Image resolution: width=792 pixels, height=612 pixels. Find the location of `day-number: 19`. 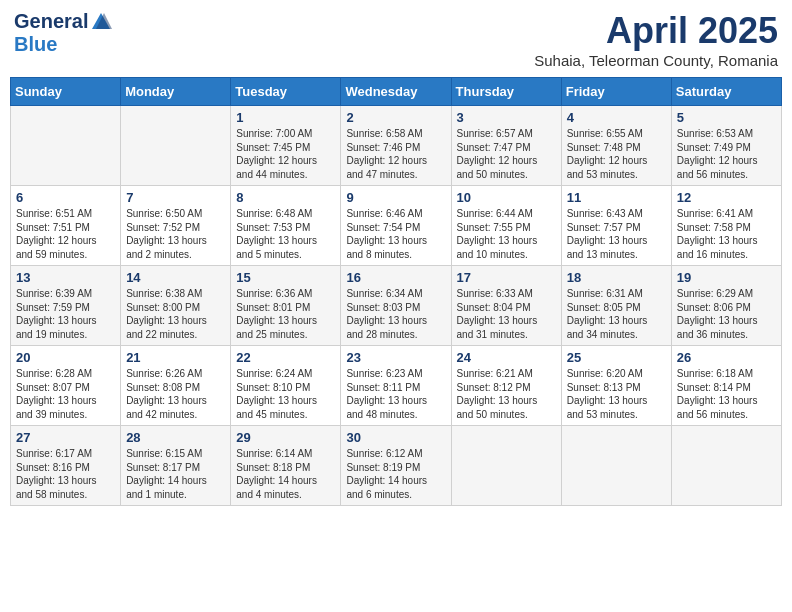

day-number: 19 is located at coordinates (726, 278).